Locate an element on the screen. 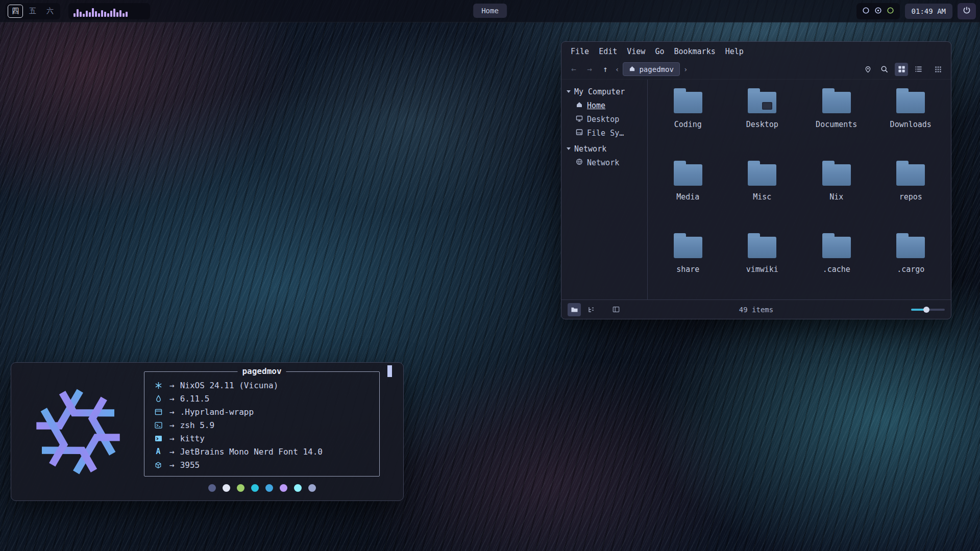  folder-label: repos is located at coordinates (911, 197).